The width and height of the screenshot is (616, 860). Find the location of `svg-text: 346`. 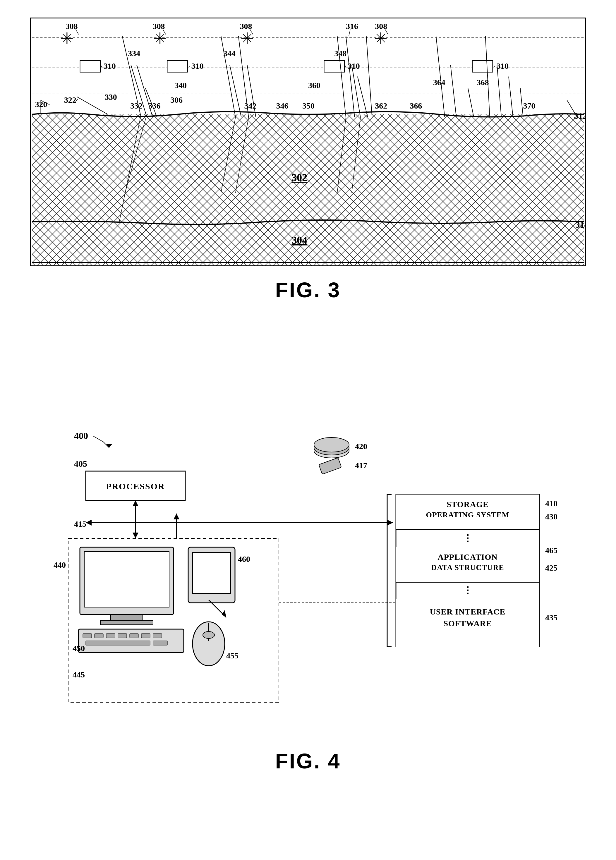

svg-text: 346 is located at coordinates (282, 106).